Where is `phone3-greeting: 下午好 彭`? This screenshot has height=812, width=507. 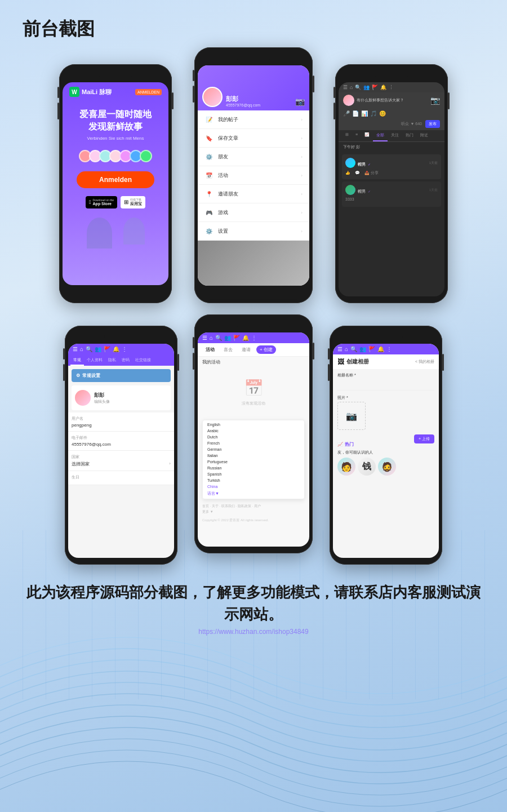
phone3-greeting: 下午好 彭 is located at coordinates (392, 147).